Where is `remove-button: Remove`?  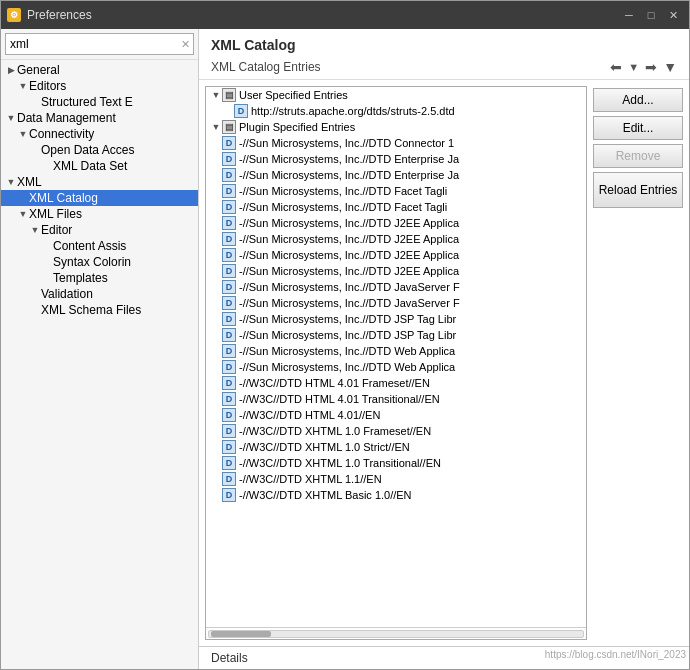
remove-button: Remove is located at coordinates (638, 156).